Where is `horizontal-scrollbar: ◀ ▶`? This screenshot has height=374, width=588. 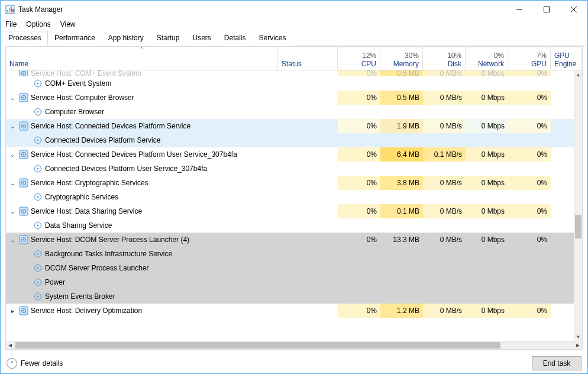 horizontal-scrollbar: ◀ ▶ is located at coordinates (294, 345).